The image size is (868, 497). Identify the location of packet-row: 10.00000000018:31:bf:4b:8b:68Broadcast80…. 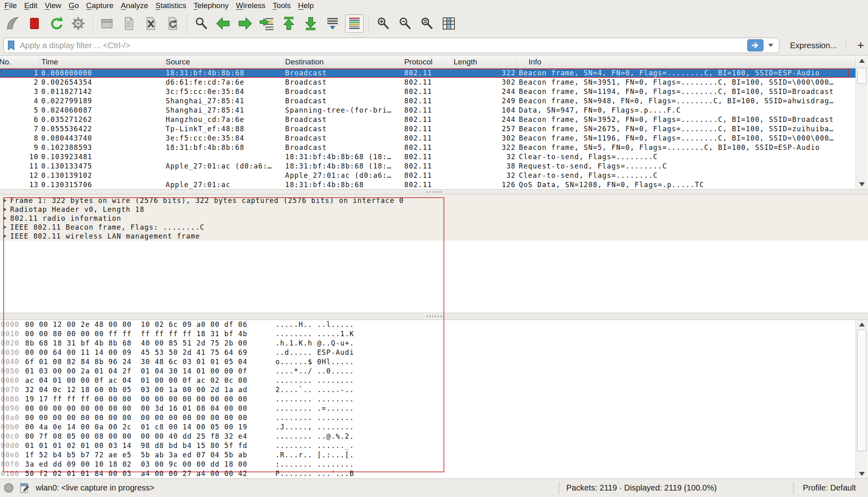
(428, 73).